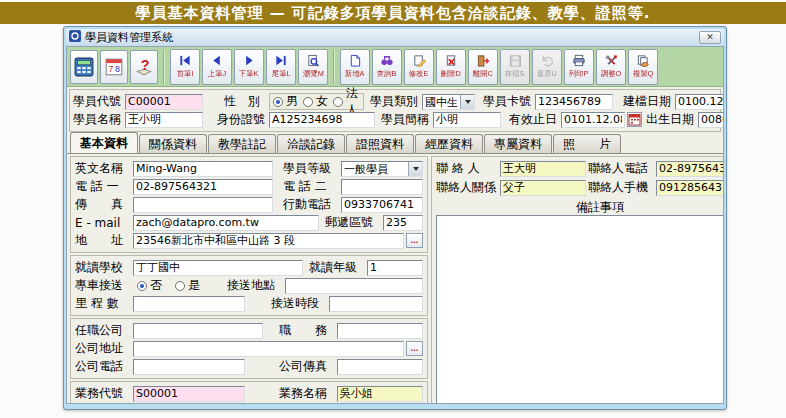 The width and height of the screenshot is (786, 418). I want to click on contact-relation-input, so click(543, 188).